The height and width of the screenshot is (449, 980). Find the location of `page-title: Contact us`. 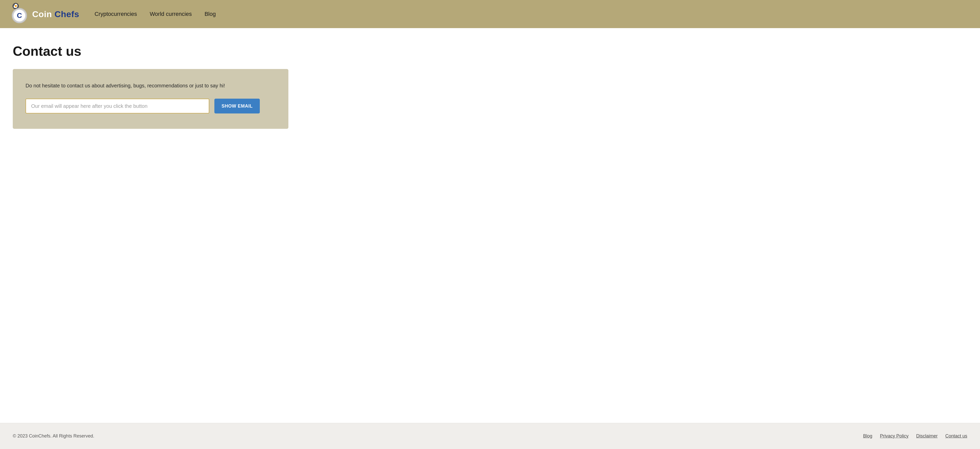

page-title: Contact us is located at coordinates (153, 51).